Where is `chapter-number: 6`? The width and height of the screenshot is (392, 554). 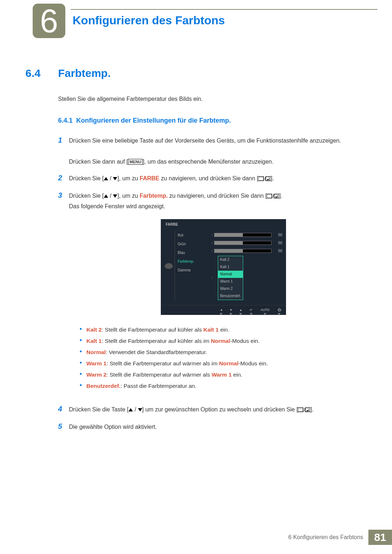
chapter-number: 6 is located at coordinates (49, 21).